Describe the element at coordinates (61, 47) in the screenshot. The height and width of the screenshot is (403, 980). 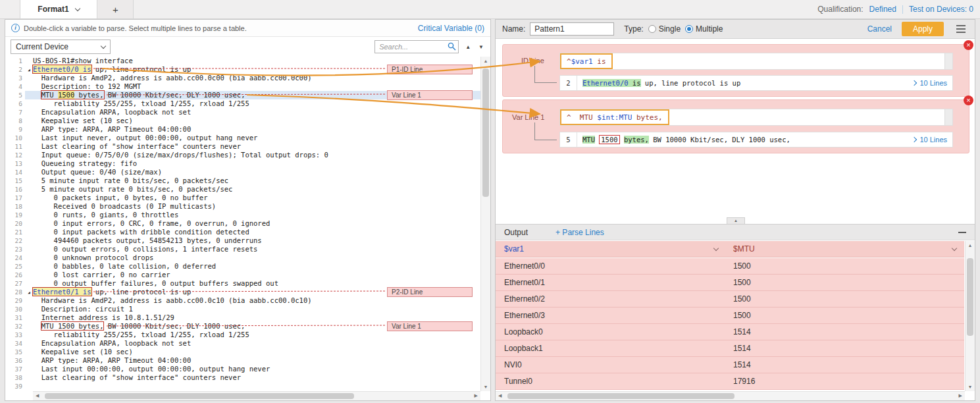
I see `device-selector-dropdown: Current Device` at that location.